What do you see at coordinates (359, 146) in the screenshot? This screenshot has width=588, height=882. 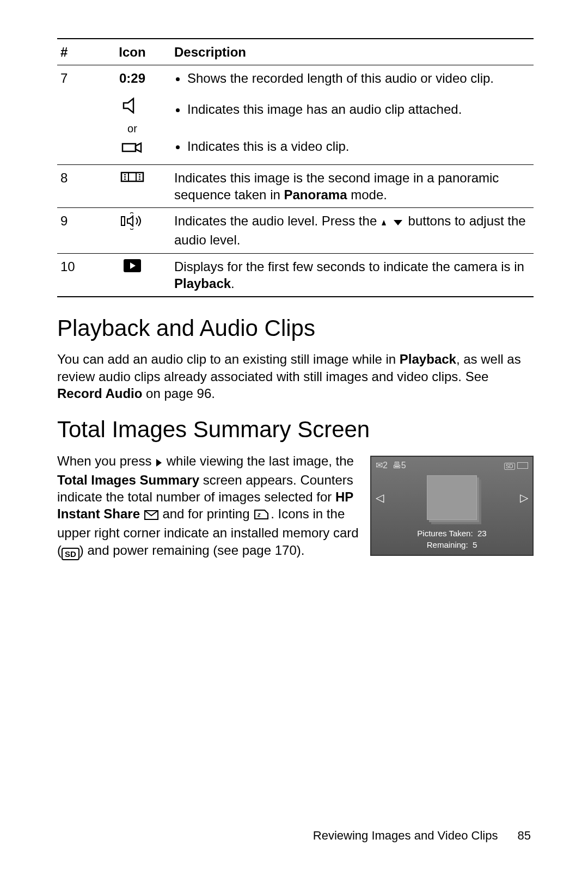 I see `bullet-item: Indicates this is a video clip.` at bounding box center [359, 146].